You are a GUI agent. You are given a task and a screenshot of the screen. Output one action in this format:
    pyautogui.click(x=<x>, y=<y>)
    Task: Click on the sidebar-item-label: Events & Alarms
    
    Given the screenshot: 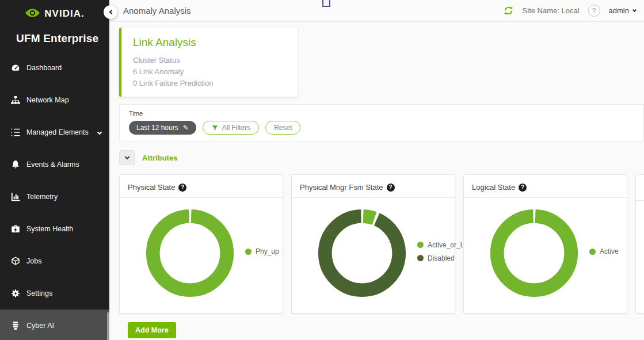 What is the action you would take?
    pyautogui.click(x=53, y=165)
    